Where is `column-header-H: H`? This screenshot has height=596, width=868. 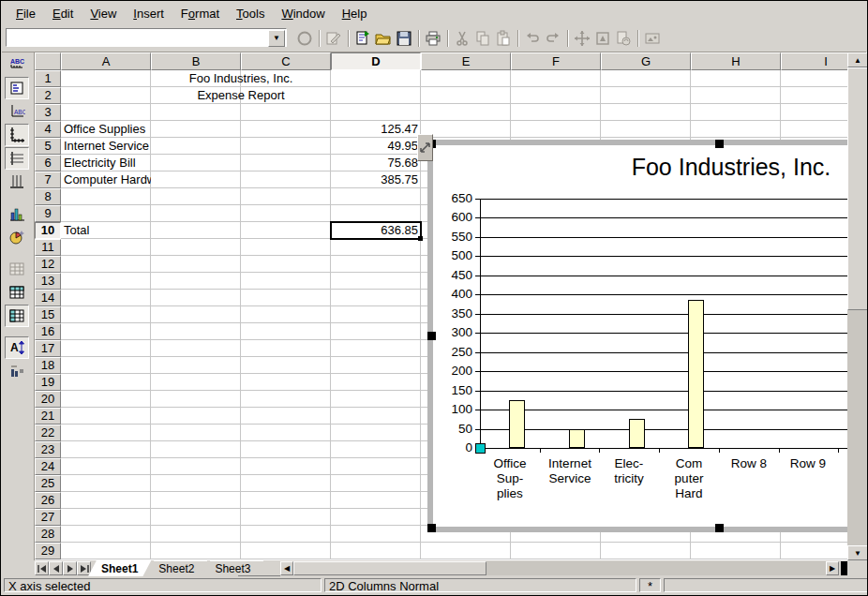
column-header-H: H is located at coordinates (736, 62).